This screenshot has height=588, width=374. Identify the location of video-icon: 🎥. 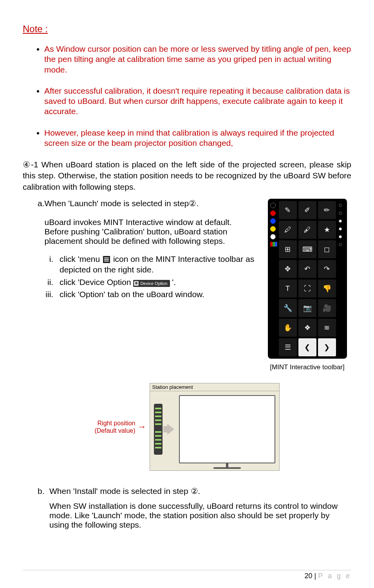
(327, 308).